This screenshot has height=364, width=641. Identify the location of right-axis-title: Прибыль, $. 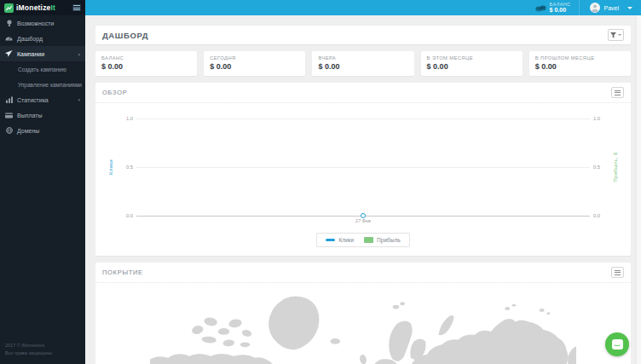
(615, 167).